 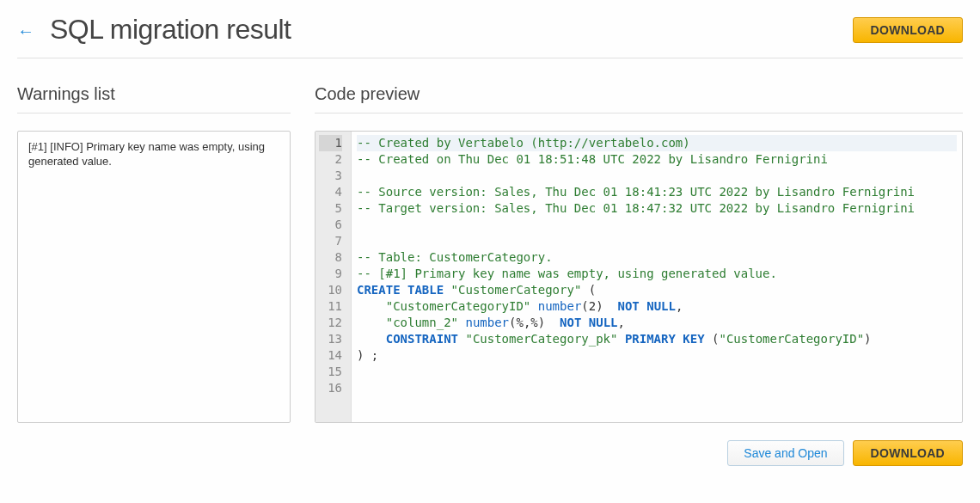 I want to click on code-gutter: 12345678910111213141516, so click(x=334, y=277).